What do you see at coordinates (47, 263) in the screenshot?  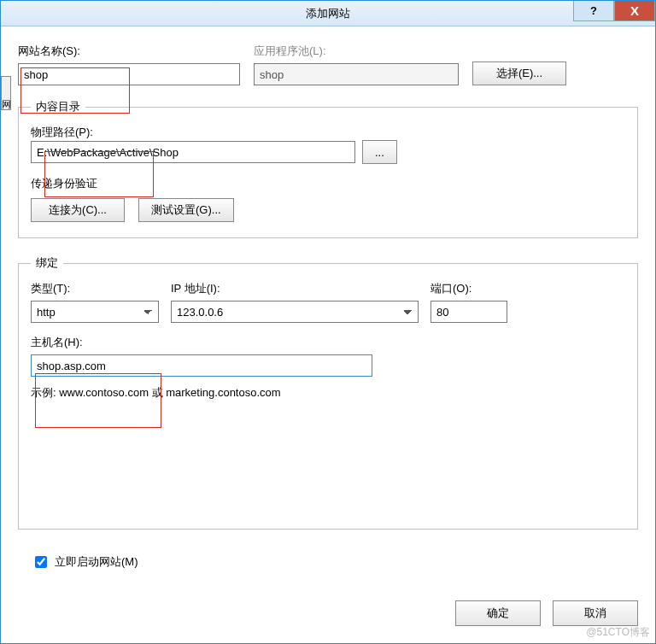 I see `binding-legend: 绑定` at bounding box center [47, 263].